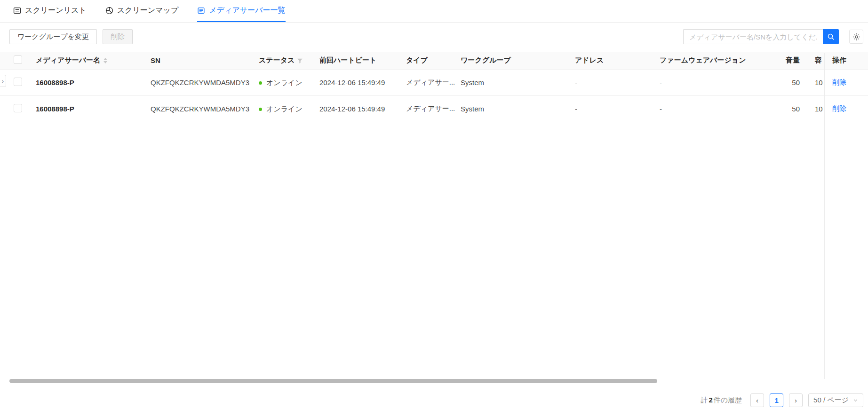 This screenshot has height=409, width=868. I want to click on search-input, so click(753, 37).